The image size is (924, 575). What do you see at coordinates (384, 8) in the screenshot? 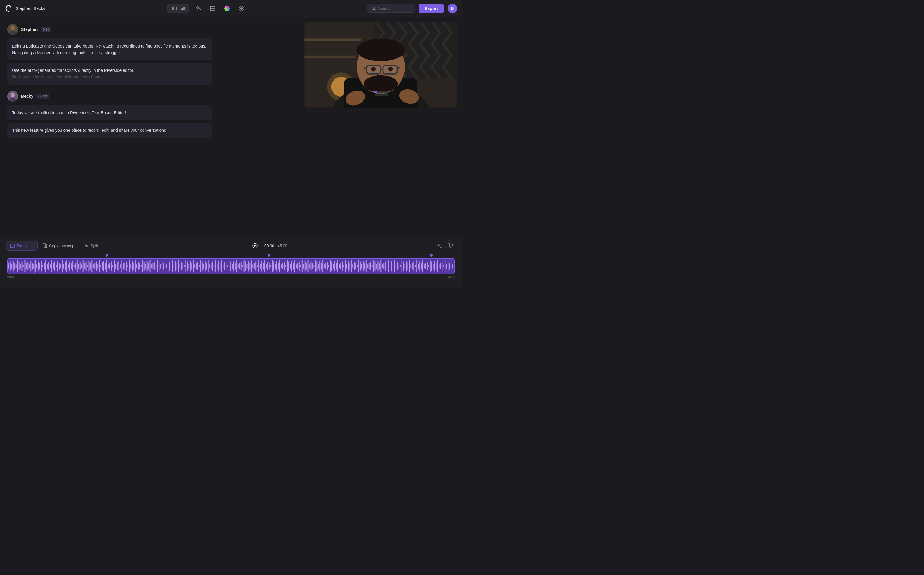
I see `search-label: Search` at bounding box center [384, 8].